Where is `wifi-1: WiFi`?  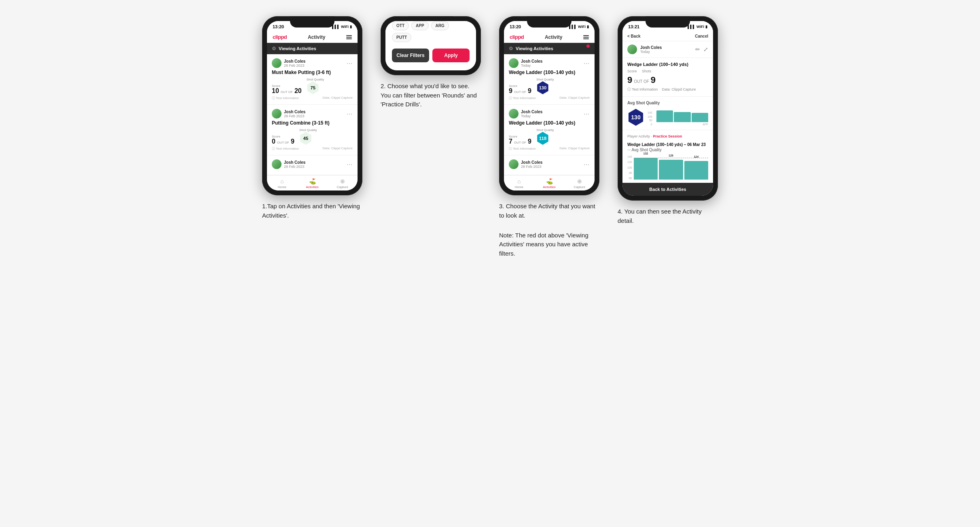
wifi-1: WiFi is located at coordinates (345, 27).